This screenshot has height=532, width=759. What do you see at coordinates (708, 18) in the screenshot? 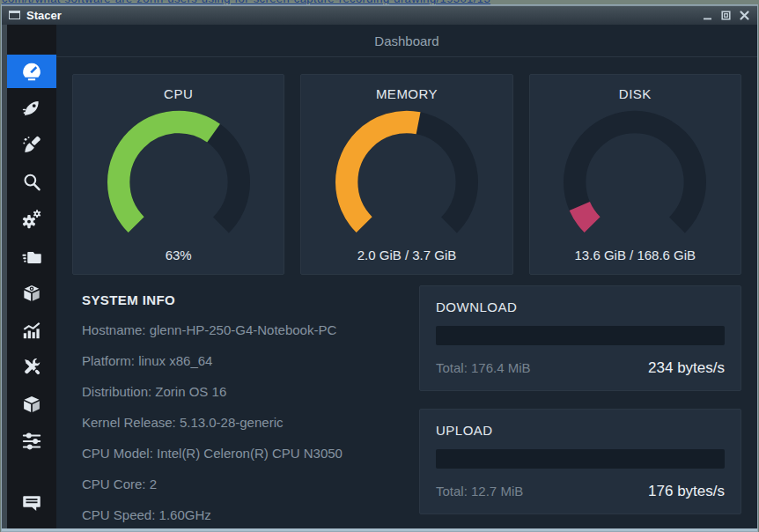
I see `minimize-icon` at bounding box center [708, 18].